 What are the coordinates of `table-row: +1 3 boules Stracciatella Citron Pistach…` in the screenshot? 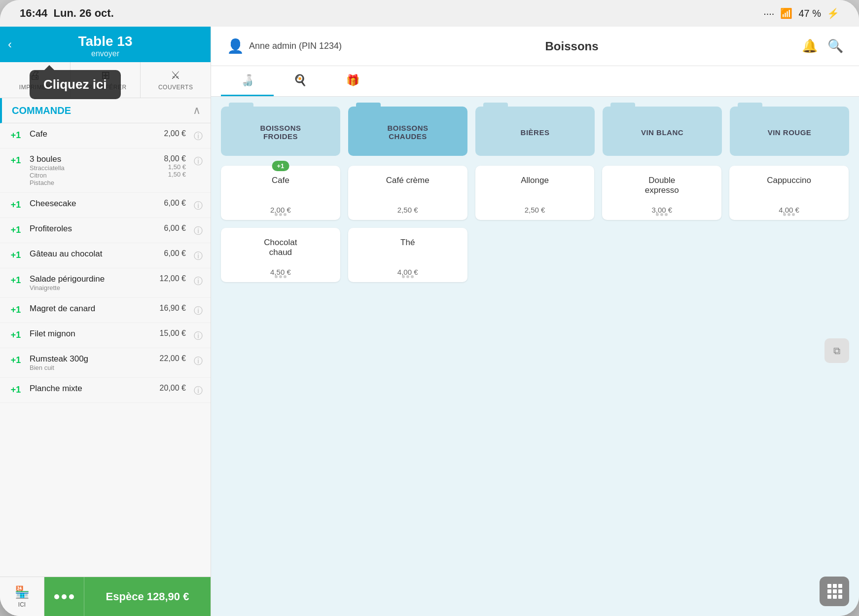 It's located at (106, 171).